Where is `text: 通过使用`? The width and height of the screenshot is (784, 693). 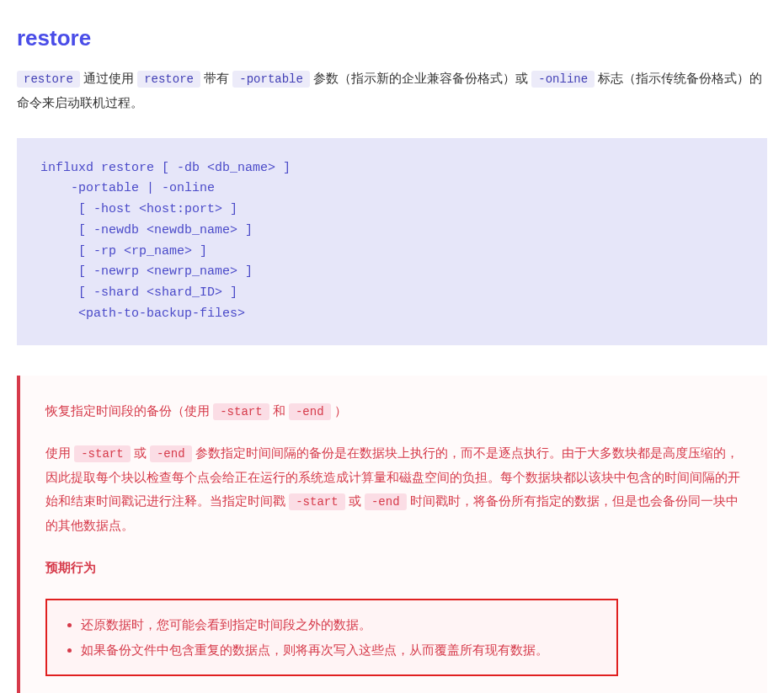 text: 通过使用 is located at coordinates (109, 77).